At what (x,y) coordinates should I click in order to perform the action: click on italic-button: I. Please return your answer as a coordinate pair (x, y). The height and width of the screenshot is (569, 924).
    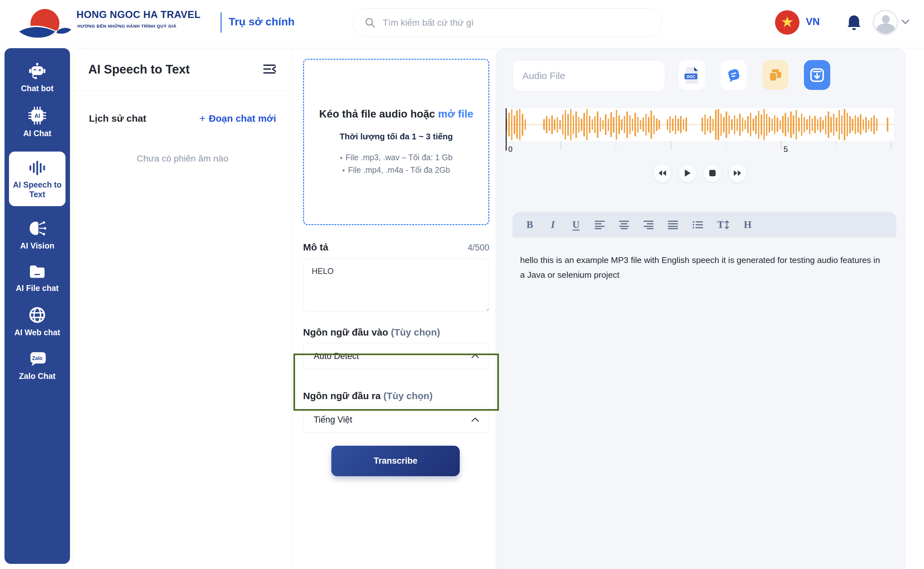
    Looking at the image, I should click on (553, 225).